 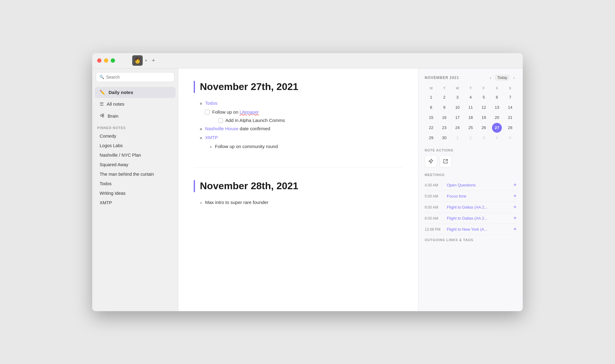 I want to click on close-button, so click(x=99, y=61).